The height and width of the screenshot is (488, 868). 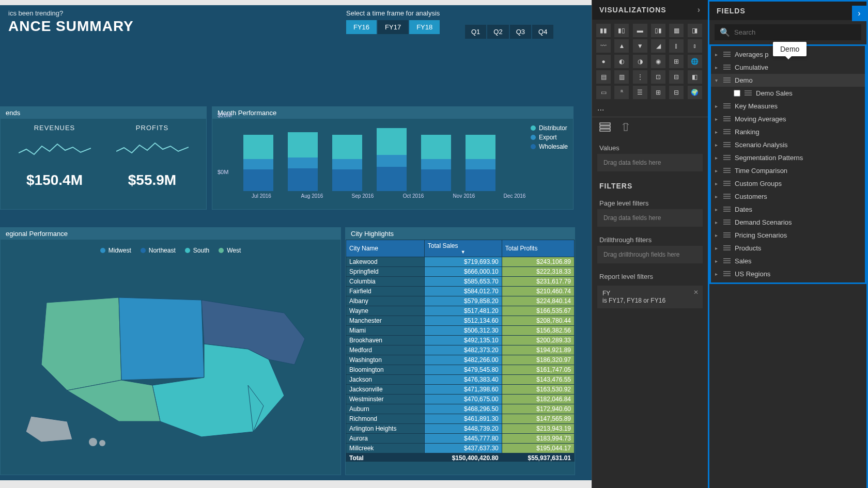 I want to click on viz-type-icon: ●, so click(x=603, y=61).